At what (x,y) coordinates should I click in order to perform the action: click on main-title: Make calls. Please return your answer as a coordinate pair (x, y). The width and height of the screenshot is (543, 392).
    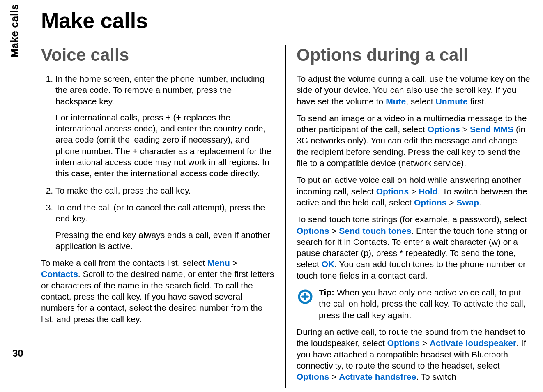
    Looking at the image, I should click on (286, 21).